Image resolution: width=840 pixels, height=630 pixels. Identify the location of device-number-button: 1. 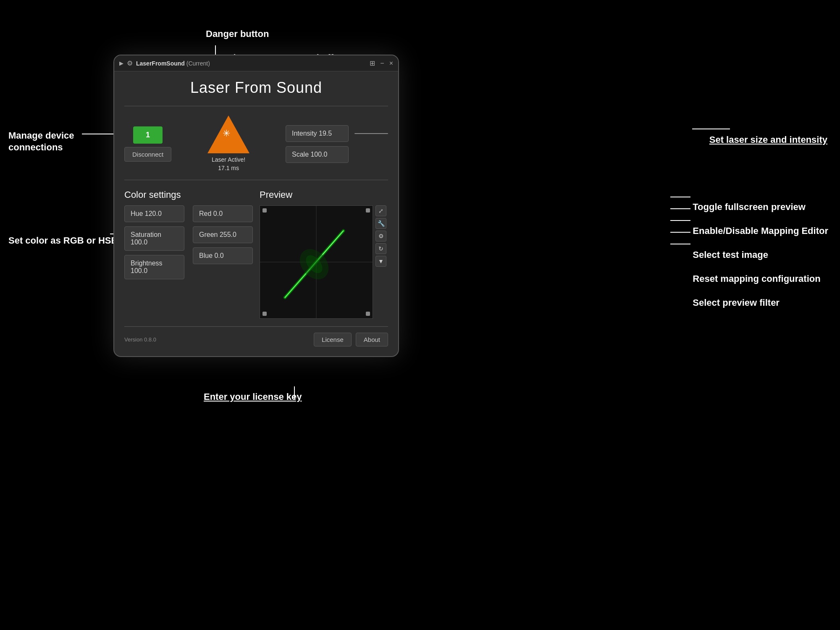
(148, 135).